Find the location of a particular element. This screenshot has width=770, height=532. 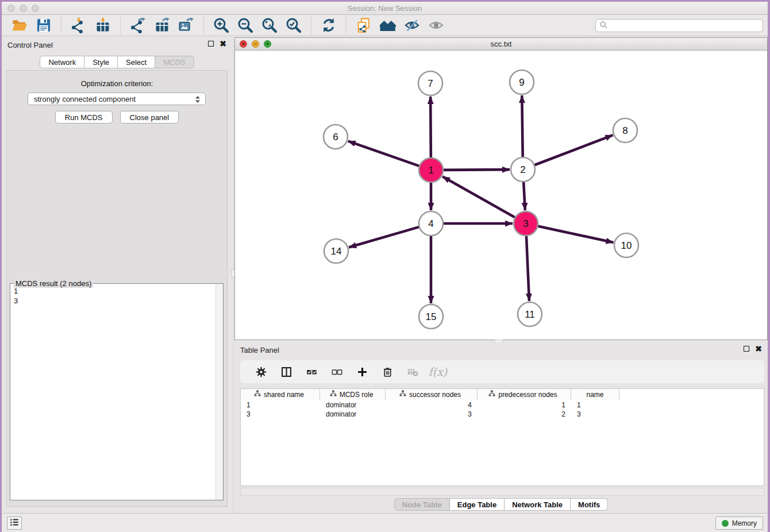

table-cell: 2 is located at coordinates (524, 414).